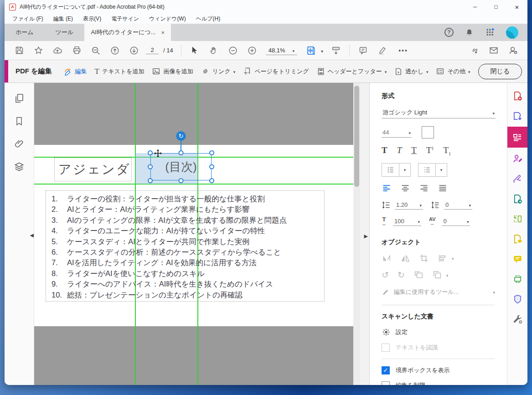 The width and height of the screenshot is (532, 395). What do you see at coordinates (119, 72) in the screenshot?
I see `add-text-button: T テキストを追加` at bounding box center [119, 72].